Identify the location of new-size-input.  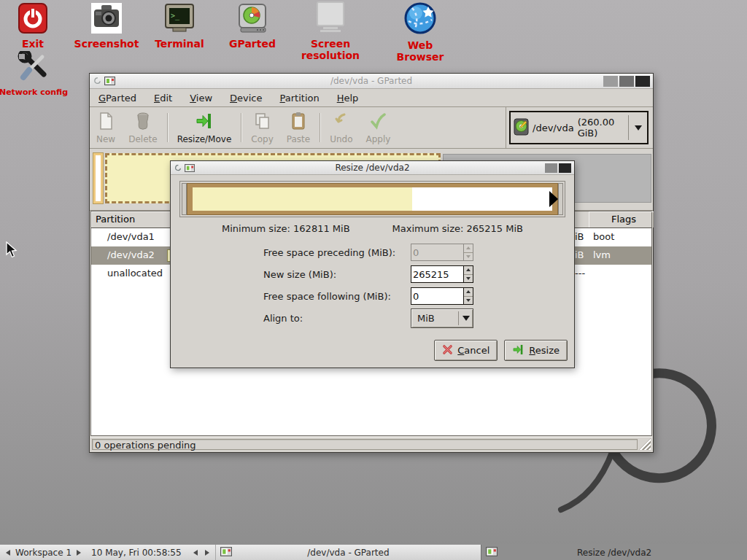
(438, 274).